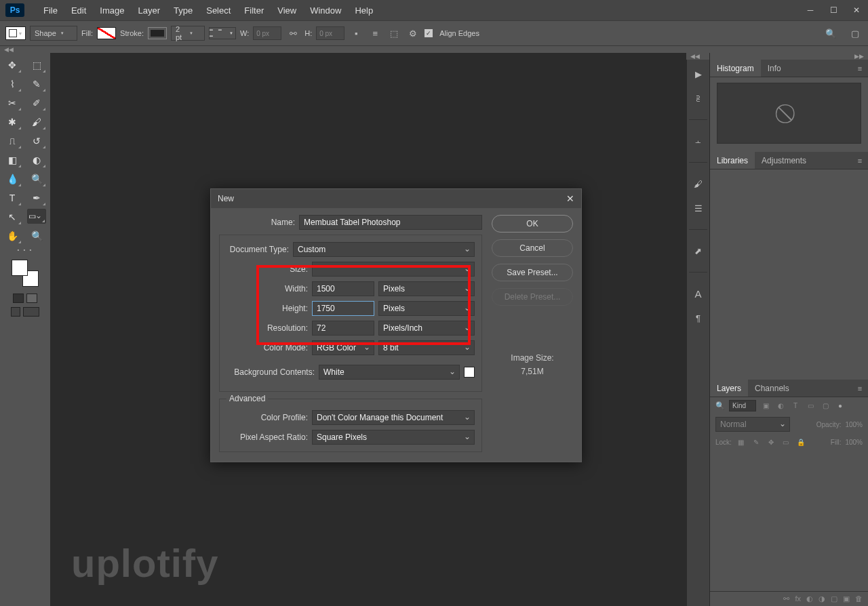  What do you see at coordinates (732, 160) in the screenshot?
I see `tab-libraries: Libraries` at bounding box center [732, 160].